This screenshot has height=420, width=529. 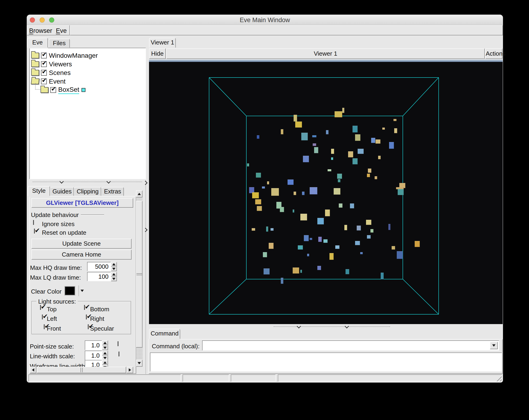 What do you see at coordinates (99, 267) in the screenshot?
I see `max-hq-input: 5000` at bounding box center [99, 267].